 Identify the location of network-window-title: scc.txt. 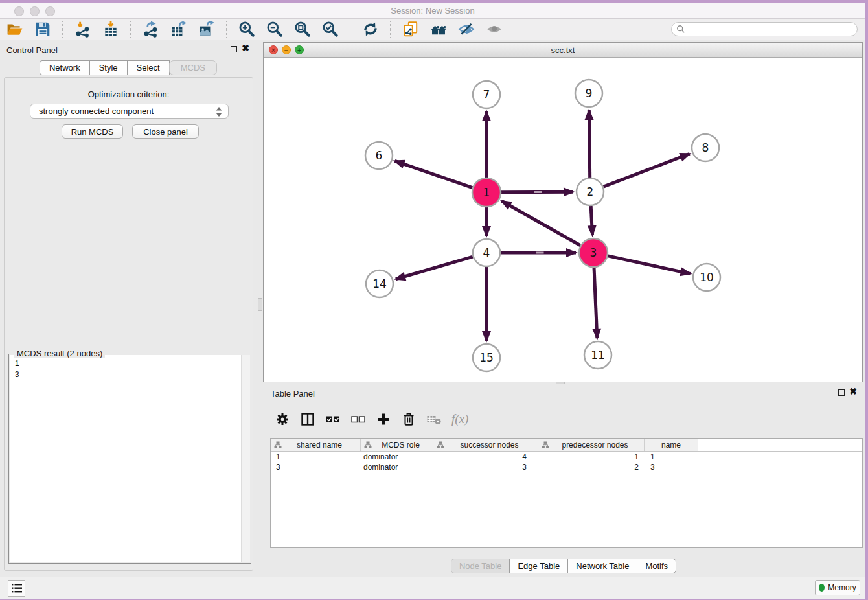
(563, 51).